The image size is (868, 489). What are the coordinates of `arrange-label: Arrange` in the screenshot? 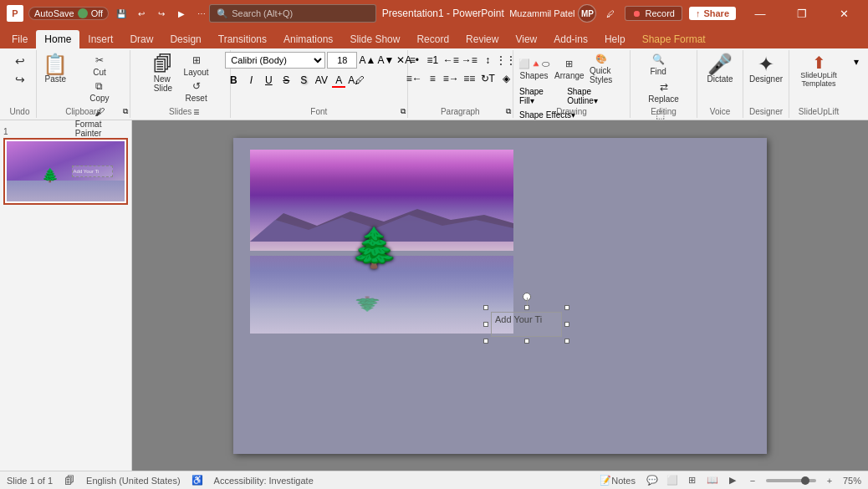 It's located at (569, 75).